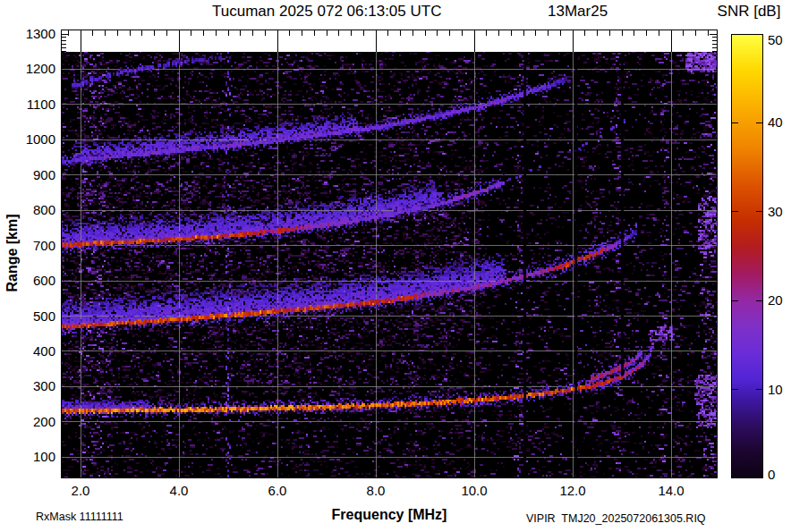 The height and width of the screenshot is (532, 791). Describe the element at coordinates (671, 490) in the screenshot. I see `x-tick-label: 14.0` at that location.